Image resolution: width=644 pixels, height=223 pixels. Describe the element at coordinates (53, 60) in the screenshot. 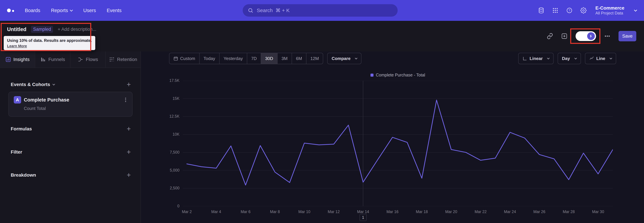

I see `tab-funnels: Funnels` at that location.